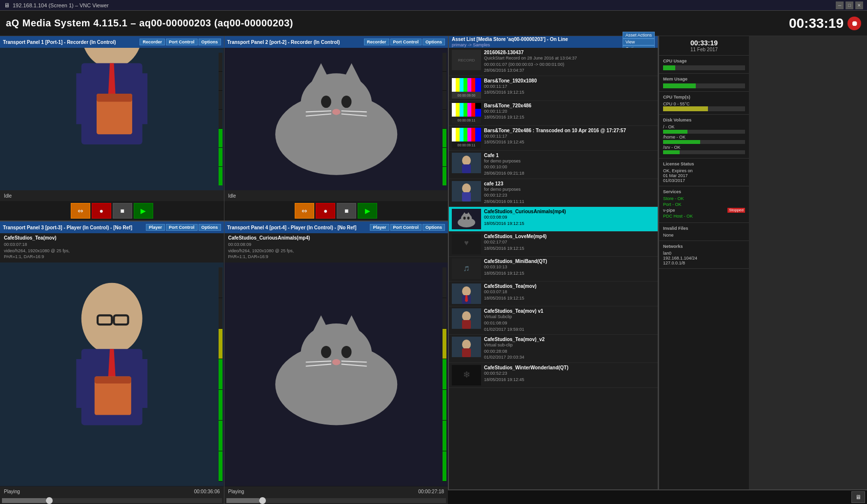  I want to click on panel2-play-btn: ▶, so click(367, 211).